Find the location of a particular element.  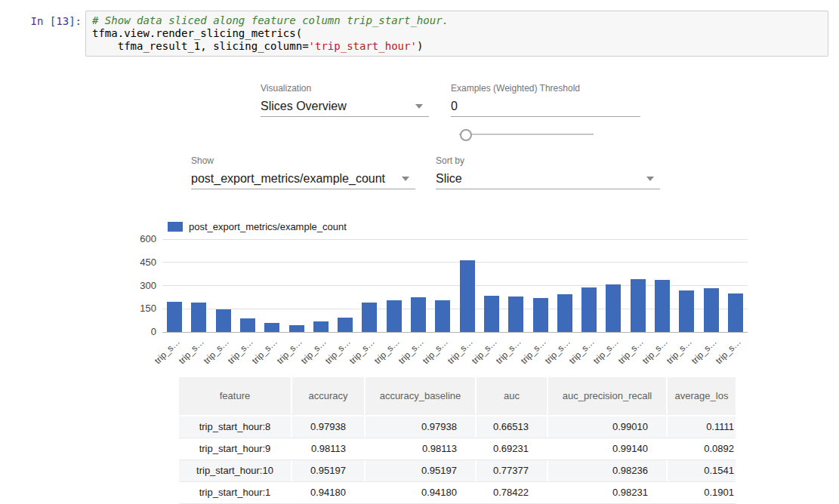

metric-cell: 0.98231 is located at coordinates (608, 493).